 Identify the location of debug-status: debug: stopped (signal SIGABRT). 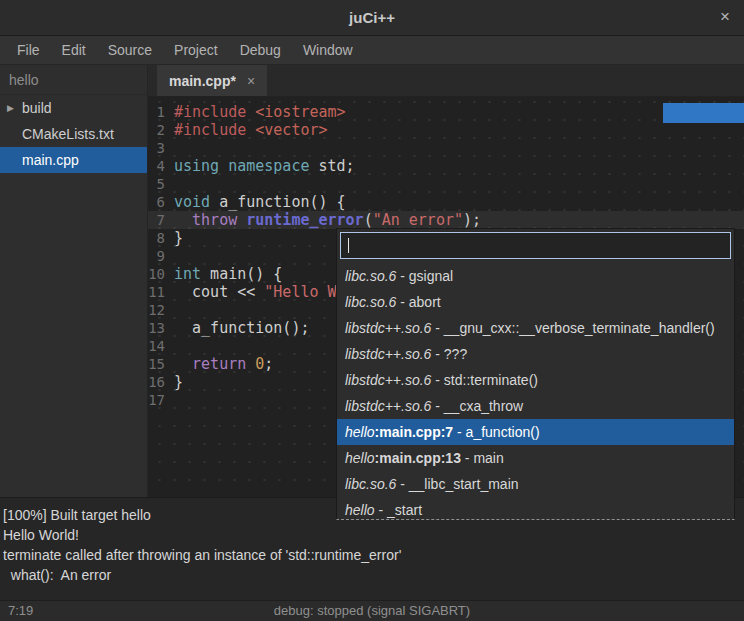
(372, 611).